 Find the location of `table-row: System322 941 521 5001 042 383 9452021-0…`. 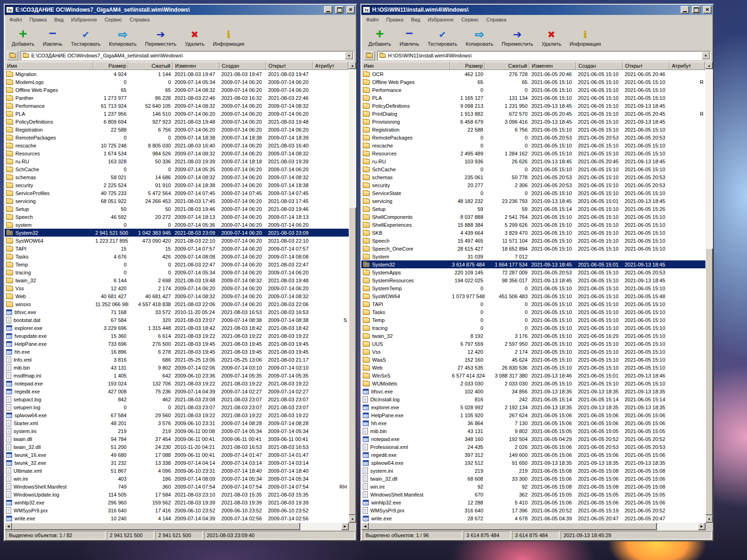

table-row: System322 941 521 5001 042 383 9452021-0… is located at coordinates (176, 232).